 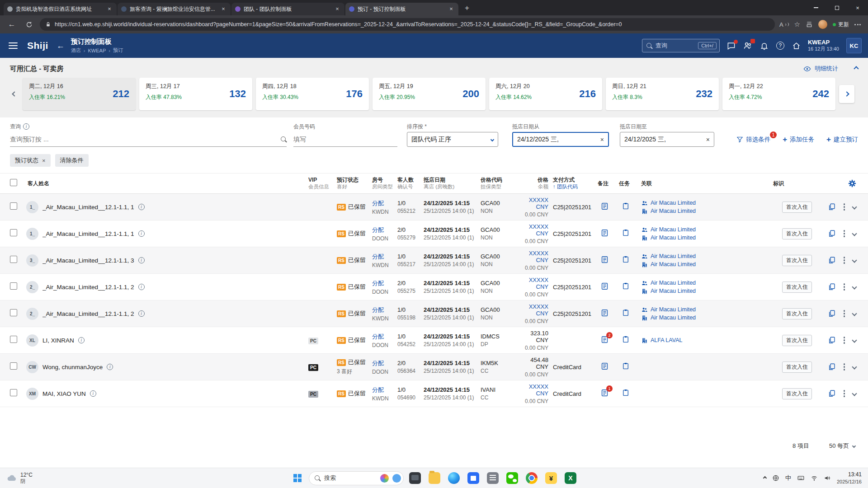 What do you see at coordinates (842, 140) in the screenshot?
I see `create-reservation-button: 建立预订` at bounding box center [842, 140].